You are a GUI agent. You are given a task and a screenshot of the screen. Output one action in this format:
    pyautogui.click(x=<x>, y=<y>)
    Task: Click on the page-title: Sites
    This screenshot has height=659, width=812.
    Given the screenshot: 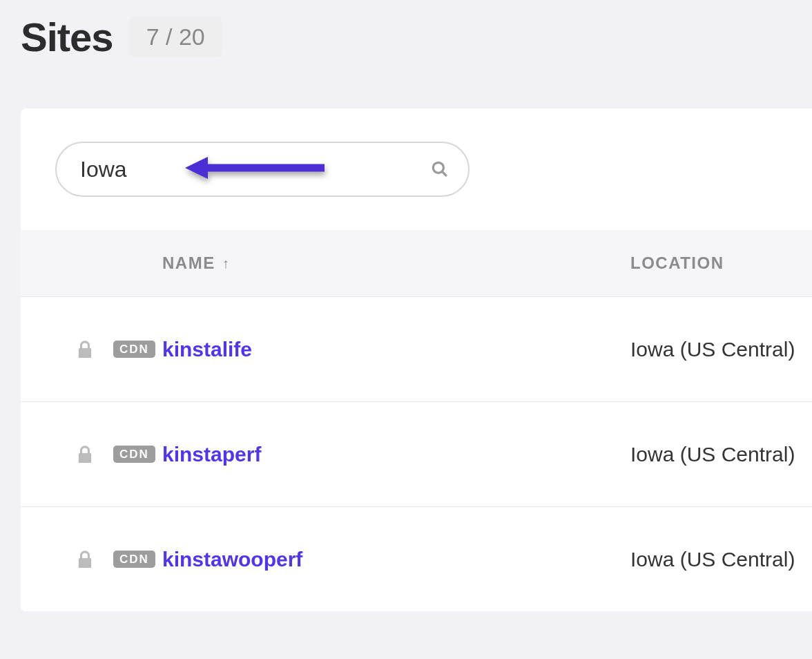 What is the action you would take?
    pyautogui.click(x=67, y=37)
    